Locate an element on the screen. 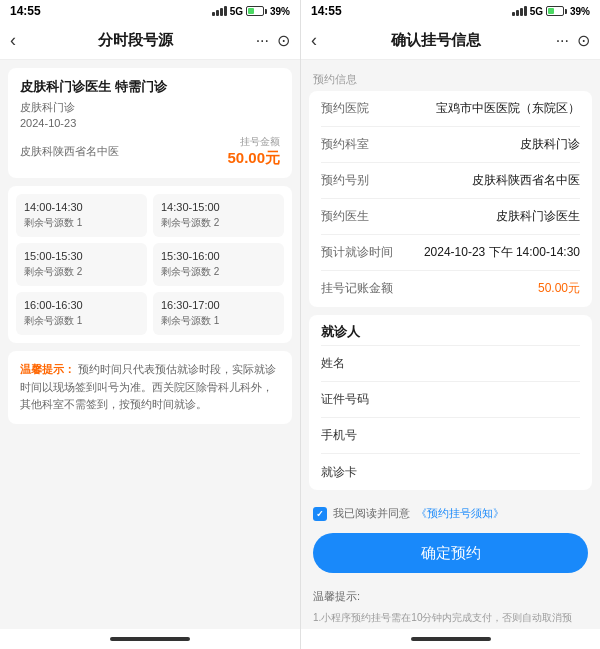 This screenshot has height=649, width=600. bottom-tip-item: 1.小程序预约挂号需在10分钟内完成支付，否则自动取消预约。 is located at coordinates (450, 620).